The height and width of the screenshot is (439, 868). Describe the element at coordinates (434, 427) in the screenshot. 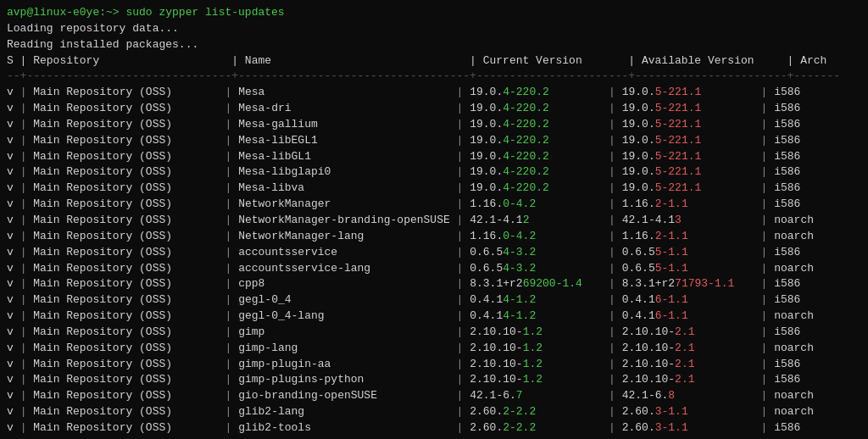

I see `table-row: v | Main Repository (OSS) | glib2-tools …` at that location.